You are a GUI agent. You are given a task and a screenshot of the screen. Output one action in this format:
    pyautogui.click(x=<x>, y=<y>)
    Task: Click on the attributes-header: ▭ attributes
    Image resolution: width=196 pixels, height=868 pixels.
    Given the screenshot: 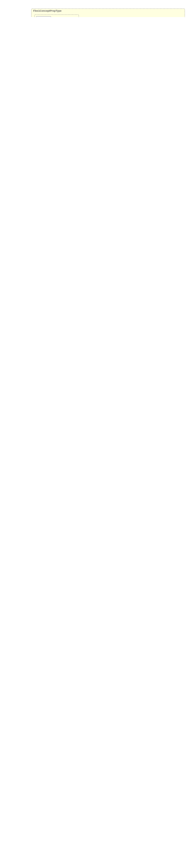 What is the action you would take?
    pyautogui.click(x=44, y=17)
    